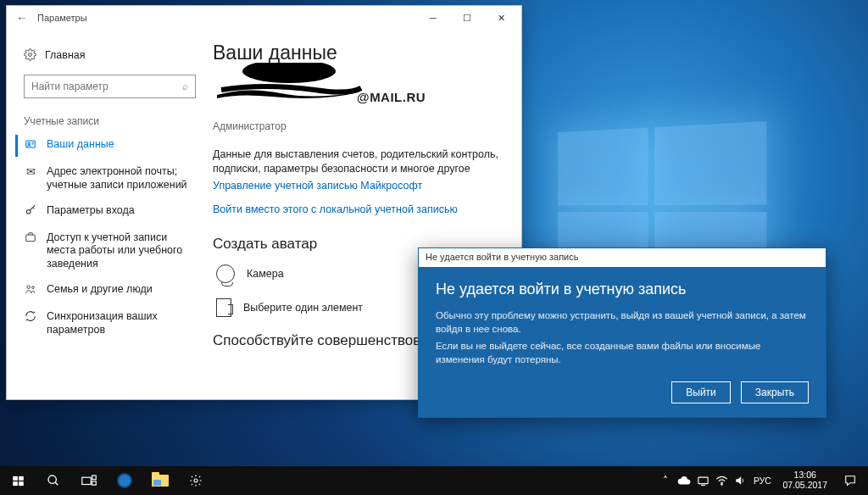 The width and height of the screenshot is (868, 495). I want to click on nav-family: Семья и другие люди, so click(110, 291).